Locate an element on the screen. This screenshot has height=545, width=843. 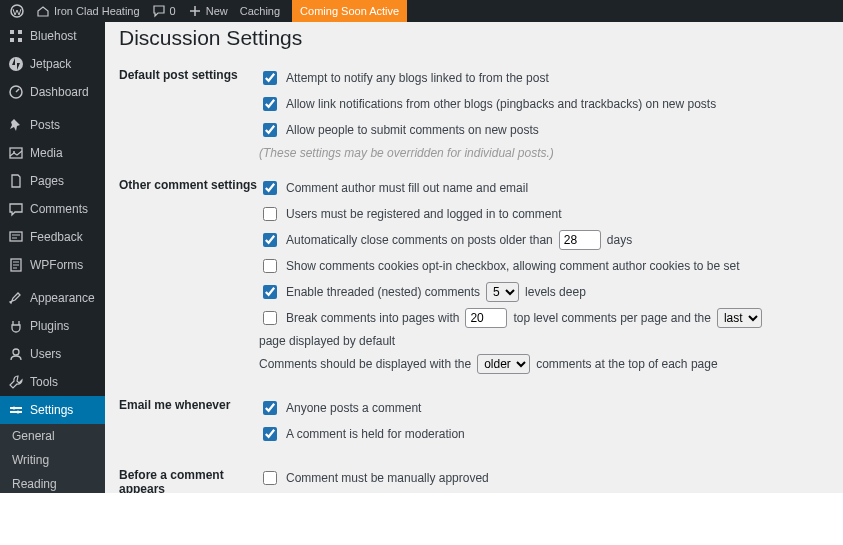
admin-sidebar: BluehostJetpackDashboardPostsMediaPagesC… is located at coordinates (52, 272).